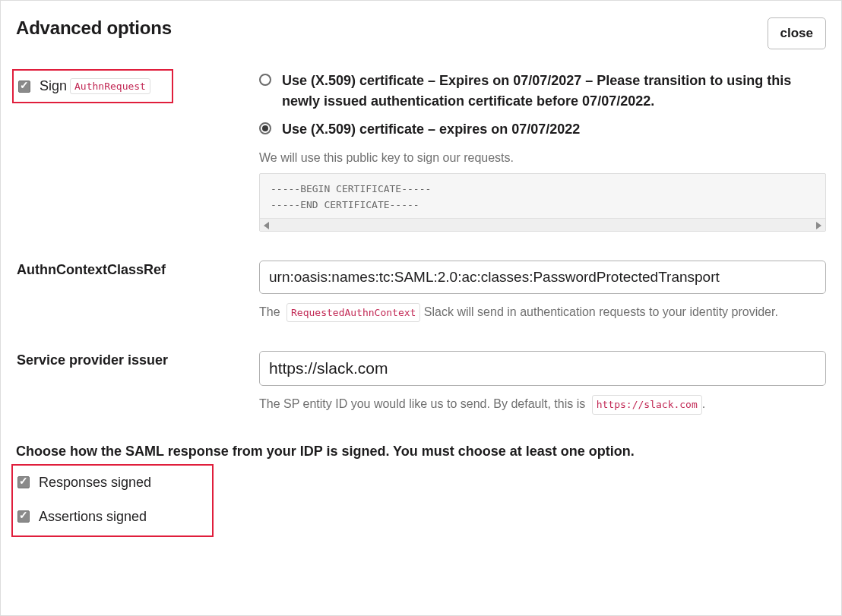 Image resolution: width=842 pixels, height=616 pixels. What do you see at coordinates (543, 368) in the screenshot?
I see `sp-issuer-input` at bounding box center [543, 368].